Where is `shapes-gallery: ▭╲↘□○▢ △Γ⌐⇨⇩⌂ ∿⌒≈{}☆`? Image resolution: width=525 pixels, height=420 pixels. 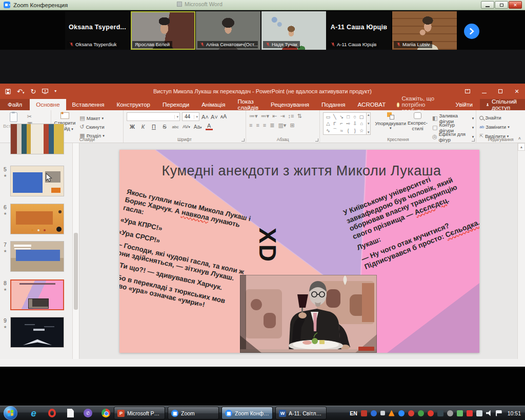 shapes-gallery: ▭╲↘□○▢ △Γ⌐⇨⇩⌂ ∿⌒≈{}☆ is located at coordinates (345, 124).